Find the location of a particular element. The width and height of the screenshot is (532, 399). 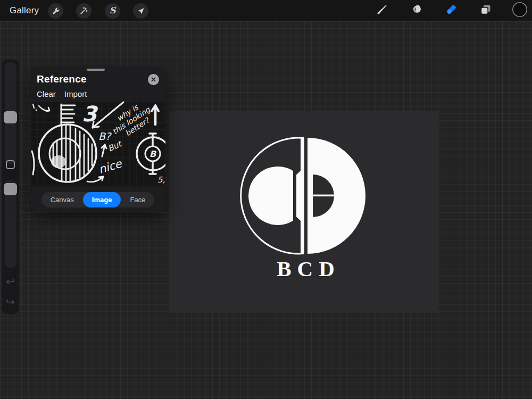

reference-image: 3 why is this looking better? B? But nic… is located at coordinates (98, 144).